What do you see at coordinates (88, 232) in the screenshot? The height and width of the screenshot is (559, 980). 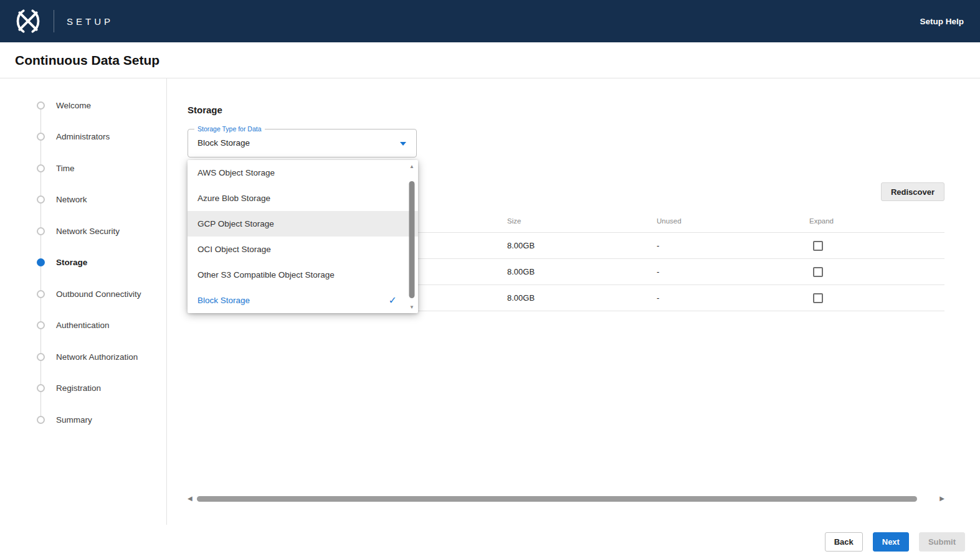 I see `step-label: Network Security` at bounding box center [88, 232].